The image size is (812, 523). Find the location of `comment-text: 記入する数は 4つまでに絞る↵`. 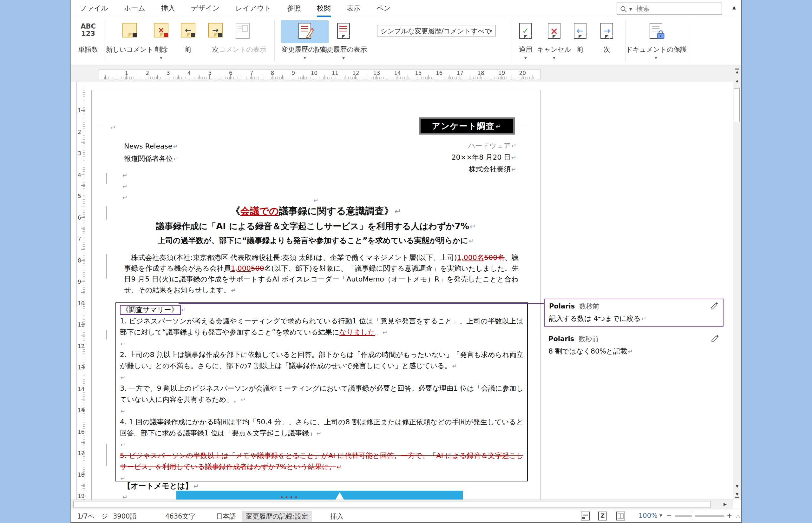

comment-text: 記入する数は 4つまでに絞る↵ is located at coordinates (634, 319).